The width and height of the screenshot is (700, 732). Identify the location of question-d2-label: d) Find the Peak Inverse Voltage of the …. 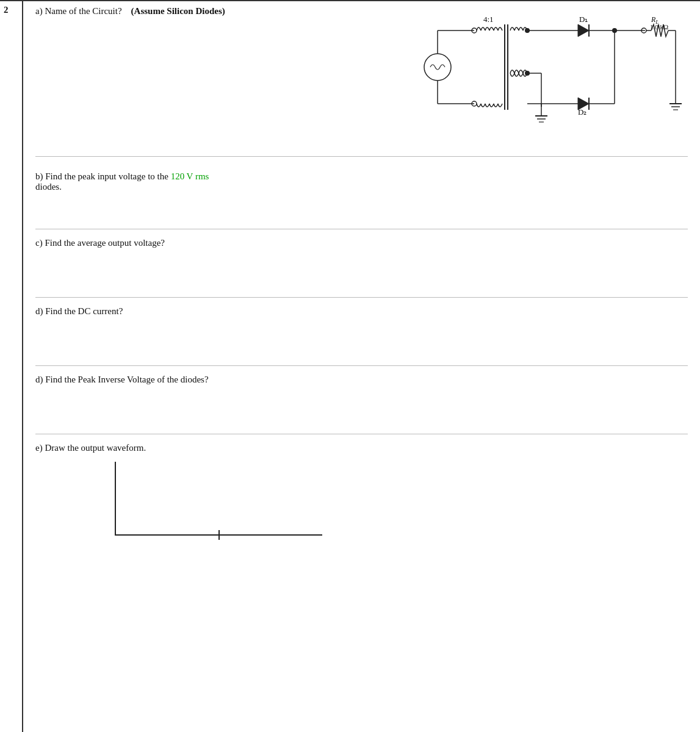
(122, 379).